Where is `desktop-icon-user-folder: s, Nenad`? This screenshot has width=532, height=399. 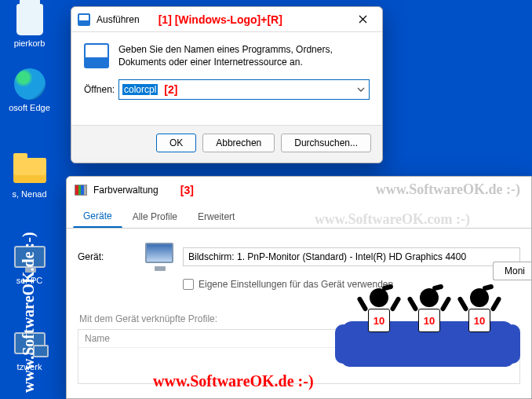
desktop-icon-user-folder: s, Nenad is located at coordinates (30, 176).